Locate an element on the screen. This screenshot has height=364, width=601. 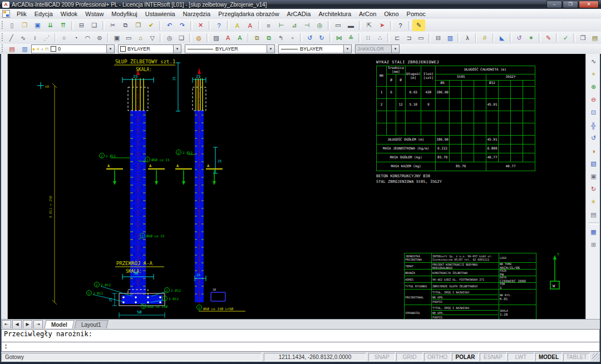
dim-aligned-button: ⊿ is located at coordinates (294, 26).